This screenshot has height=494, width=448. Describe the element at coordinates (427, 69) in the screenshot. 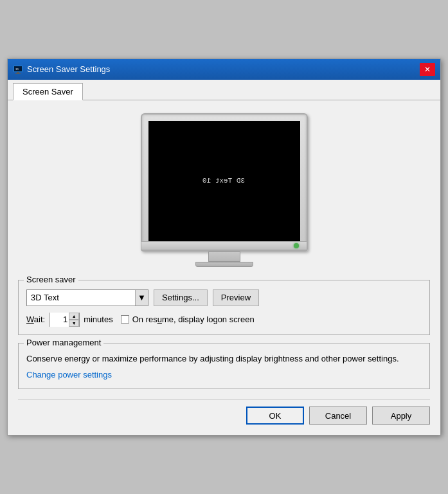

I see `close-button: ✕` at that location.